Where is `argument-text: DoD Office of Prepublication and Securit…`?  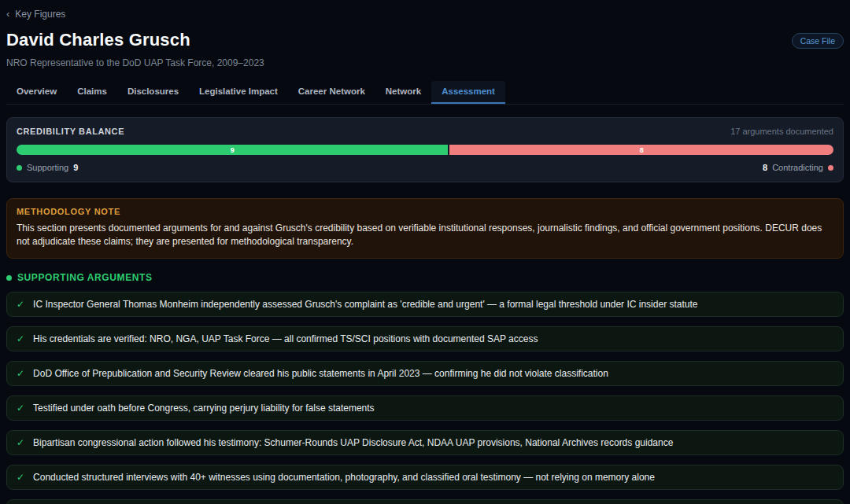
argument-text: DoD Office of Prepublication and Securit… is located at coordinates (321, 373).